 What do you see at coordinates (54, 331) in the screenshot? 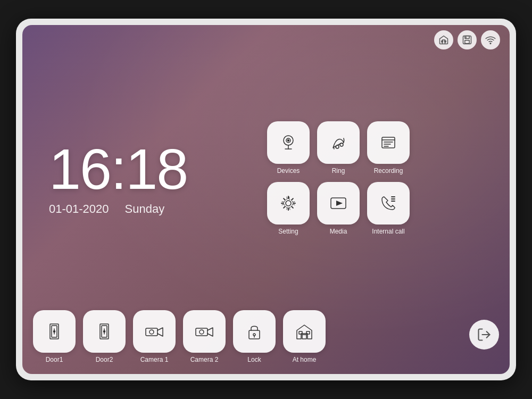
I see `door1-icon` at bounding box center [54, 331].